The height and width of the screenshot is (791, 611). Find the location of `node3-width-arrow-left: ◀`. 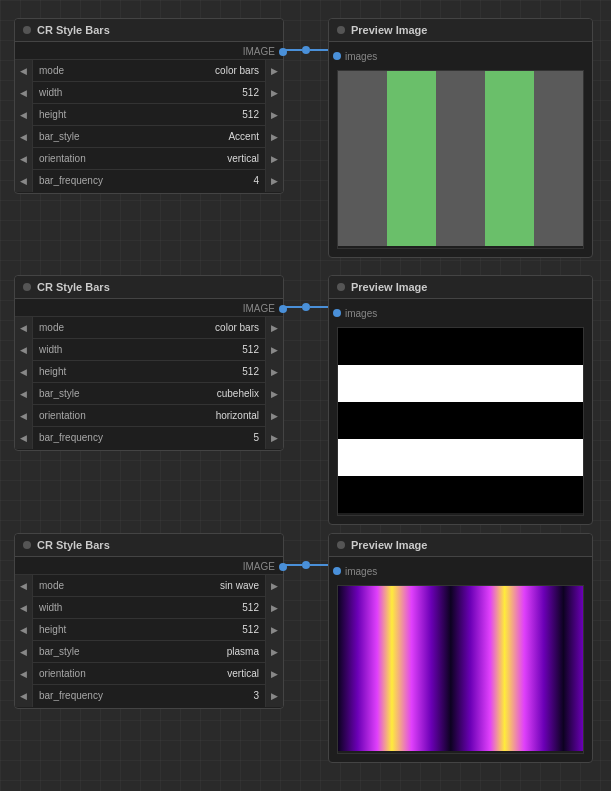

node3-width-arrow-left: ◀ is located at coordinates (24, 608).